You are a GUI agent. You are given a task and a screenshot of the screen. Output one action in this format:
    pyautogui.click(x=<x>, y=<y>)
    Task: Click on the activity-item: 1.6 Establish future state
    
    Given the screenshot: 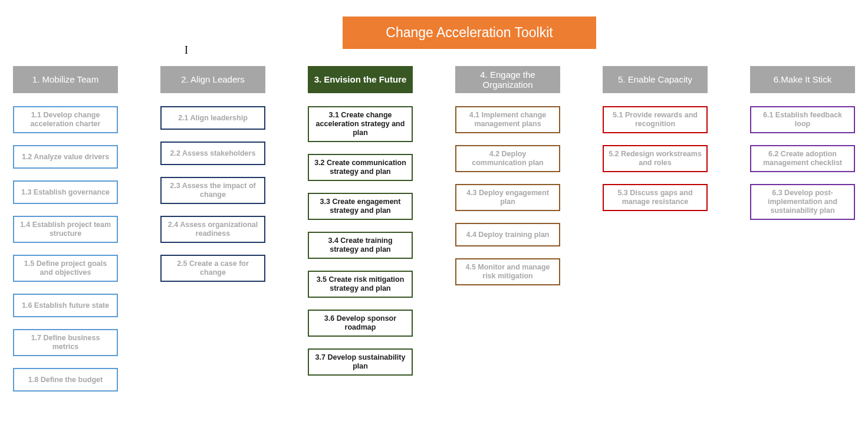 What is the action you would take?
    pyautogui.click(x=65, y=305)
    